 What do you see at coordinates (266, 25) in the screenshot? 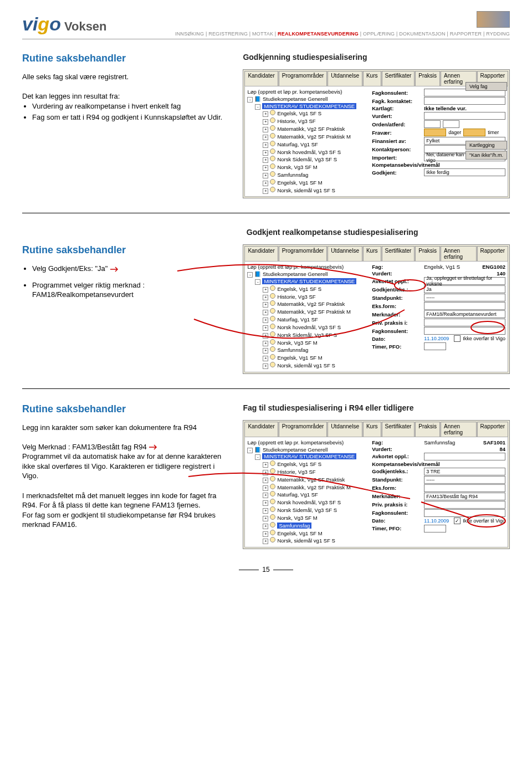
I see `page-header: vigo Voksen INNSØKING | REGISTRERING | M…` at bounding box center [266, 25].